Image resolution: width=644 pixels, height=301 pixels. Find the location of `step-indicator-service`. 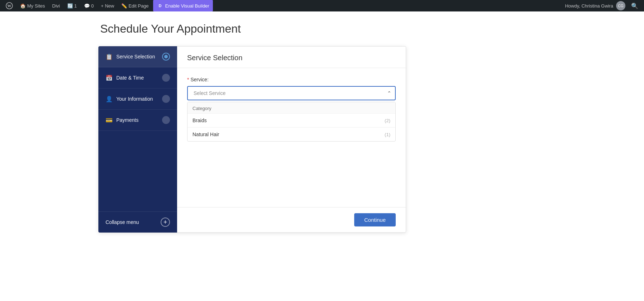

step-indicator-service is located at coordinates (166, 57).